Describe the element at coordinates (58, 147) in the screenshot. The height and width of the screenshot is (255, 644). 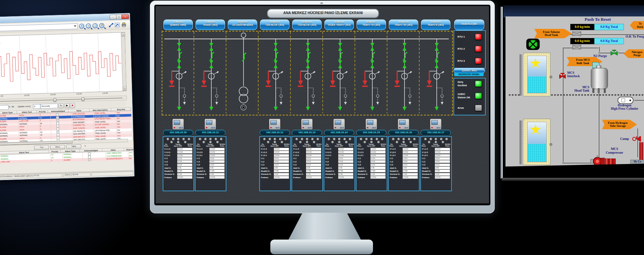
I see `tab-mass: Mass` at that location.